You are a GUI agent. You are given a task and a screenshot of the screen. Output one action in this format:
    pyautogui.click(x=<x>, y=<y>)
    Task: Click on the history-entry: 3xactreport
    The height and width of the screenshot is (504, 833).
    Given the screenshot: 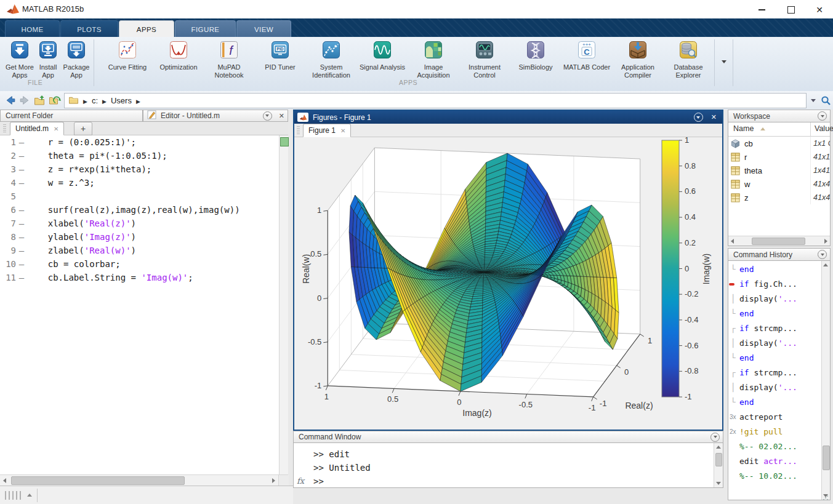 What is the action you would take?
    pyautogui.click(x=775, y=417)
    